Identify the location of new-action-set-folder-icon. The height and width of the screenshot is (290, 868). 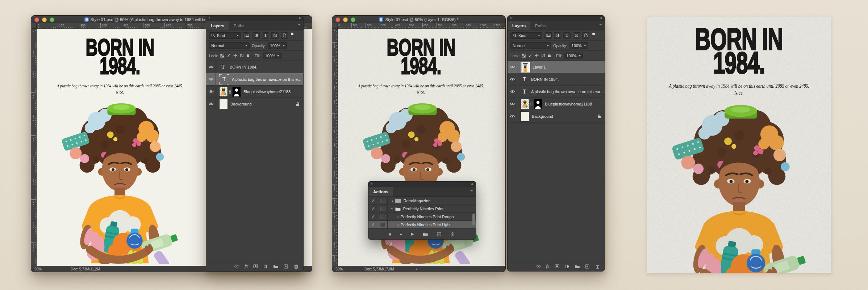
(425, 234).